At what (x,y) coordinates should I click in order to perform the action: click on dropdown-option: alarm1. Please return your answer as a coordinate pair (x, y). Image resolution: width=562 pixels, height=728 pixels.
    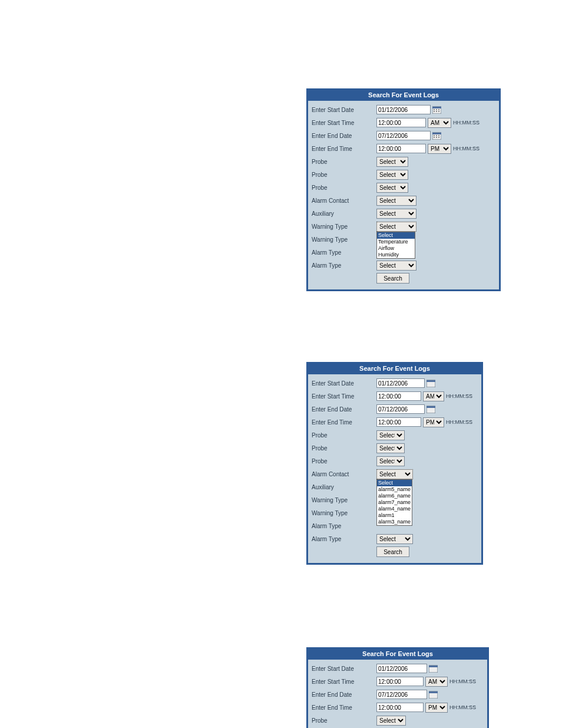
    Looking at the image, I should click on (395, 515).